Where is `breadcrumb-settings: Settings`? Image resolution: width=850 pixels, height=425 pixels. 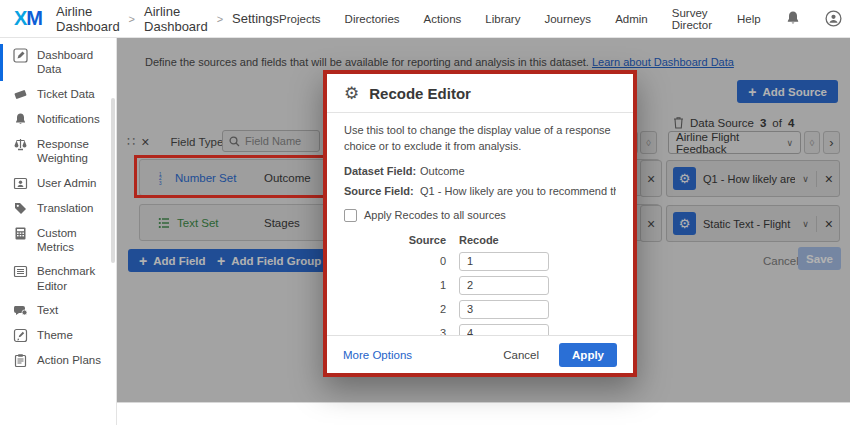 breadcrumb-settings: Settings is located at coordinates (256, 18).